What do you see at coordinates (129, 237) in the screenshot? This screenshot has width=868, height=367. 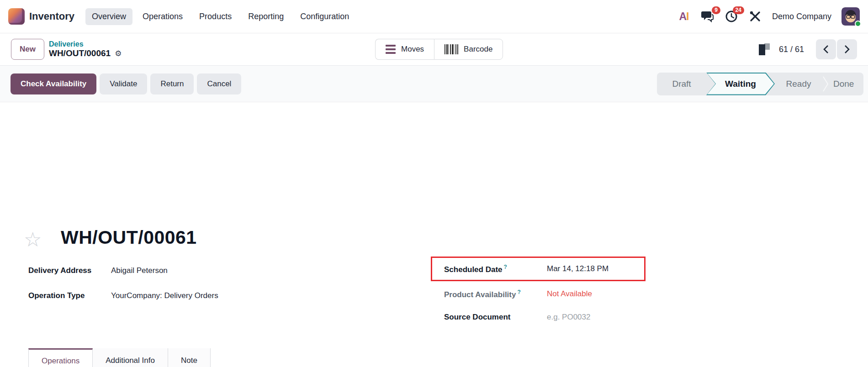 I see `record-title: WH/OUT/00061` at bounding box center [129, 237].